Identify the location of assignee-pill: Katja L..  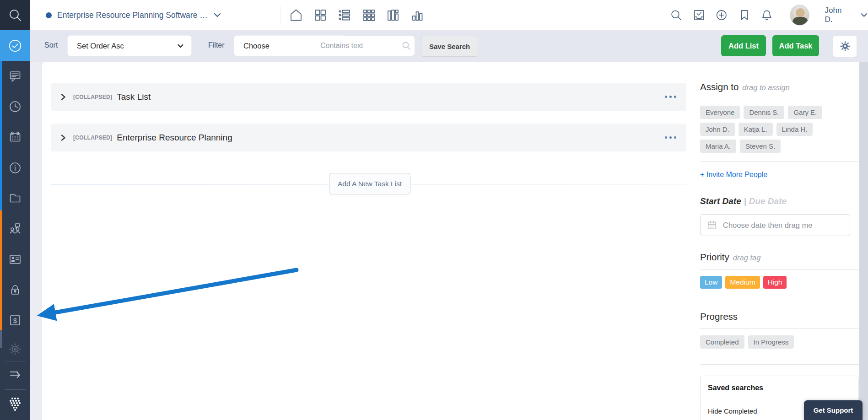
(756, 129).